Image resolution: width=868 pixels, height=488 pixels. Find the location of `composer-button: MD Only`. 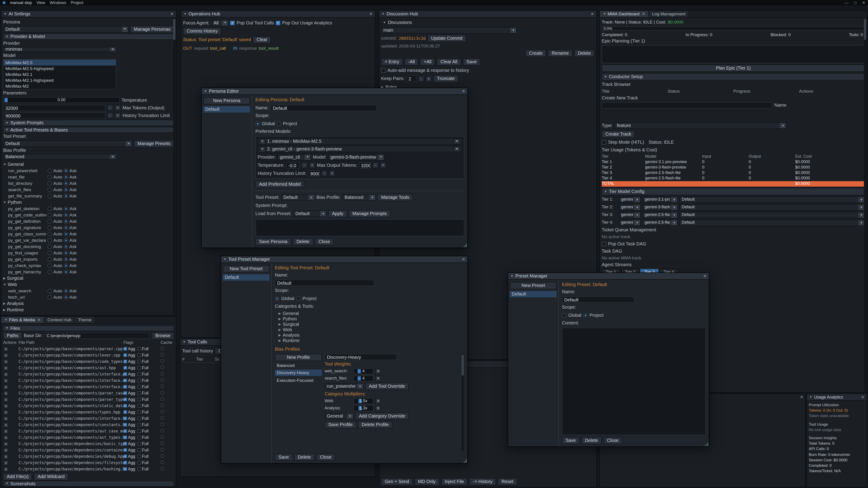

composer-button: MD Only is located at coordinates (427, 482).